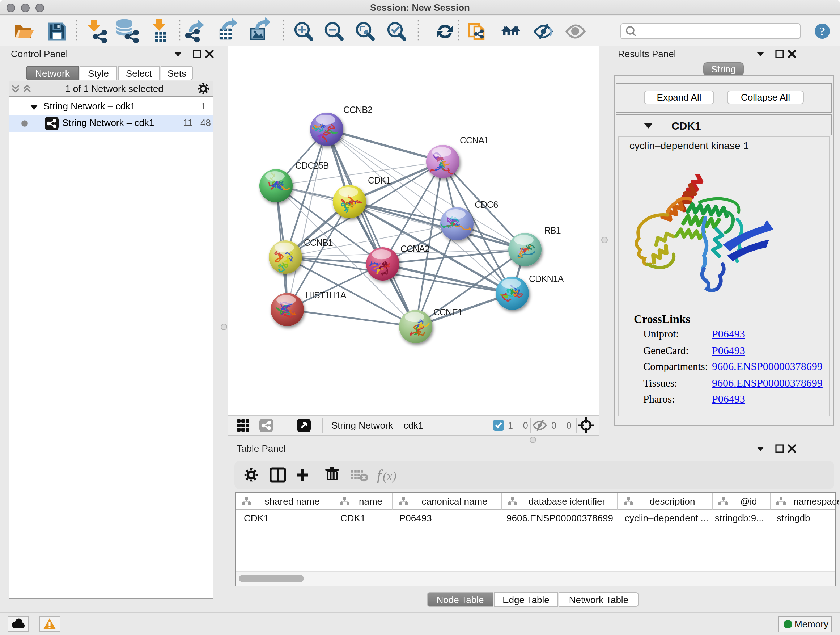 The height and width of the screenshot is (635, 840). I want to click on svg-text: CDC6, so click(486, 204).